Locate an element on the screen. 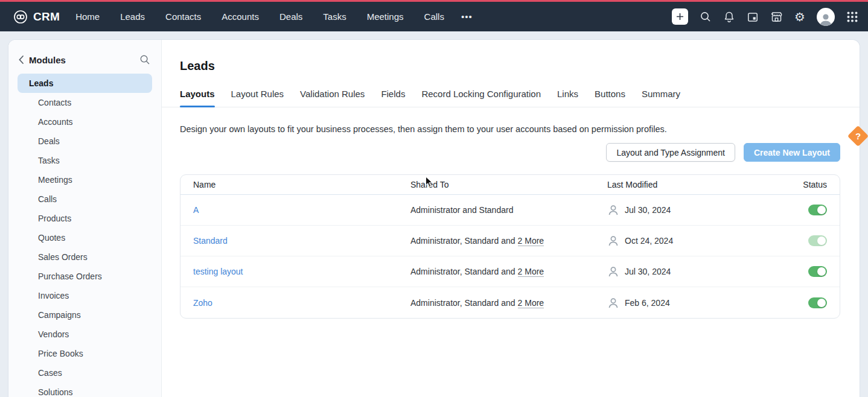 The image size is (868, 397). crm-logo: CRM is located at coordinates (37, 17).